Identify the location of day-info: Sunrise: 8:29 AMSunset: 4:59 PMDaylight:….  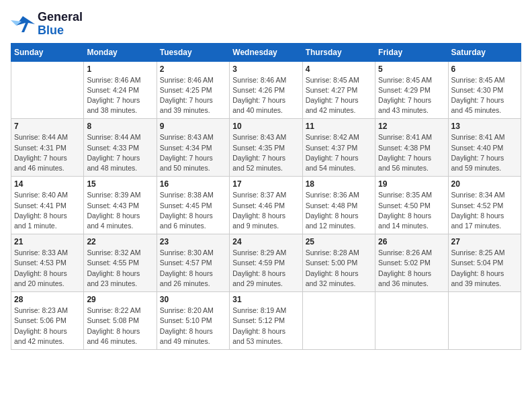
(266, 269).